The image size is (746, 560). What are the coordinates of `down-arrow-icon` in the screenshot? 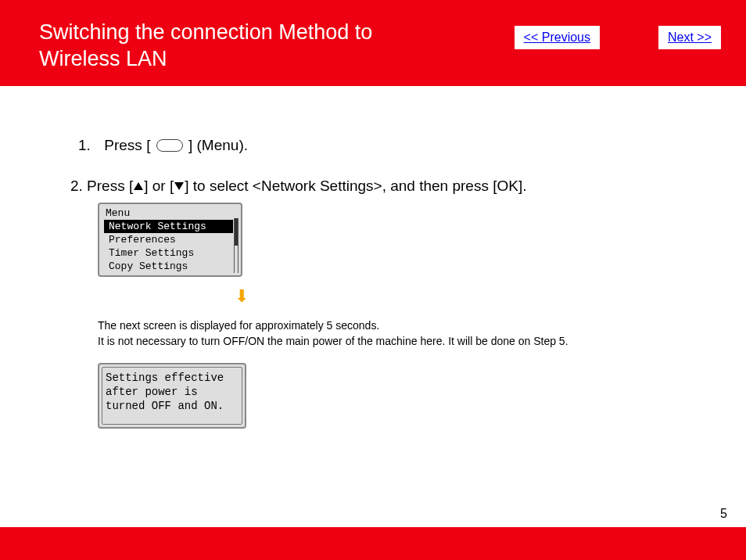 It's located at (179, 186).